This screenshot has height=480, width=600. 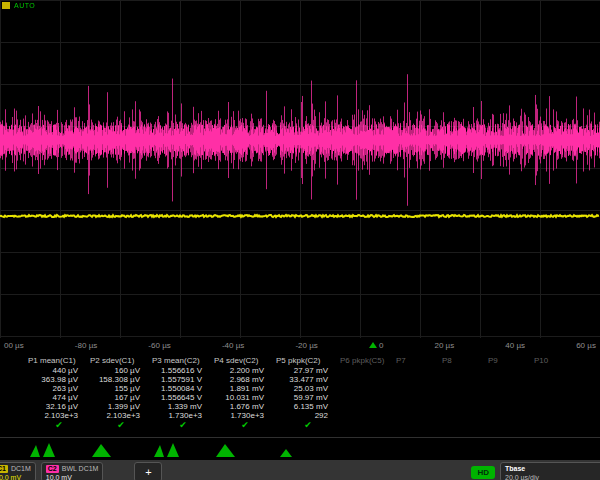 I want to click on measurement-column-header: P3 mean(C2), so click(x=183, y=360).